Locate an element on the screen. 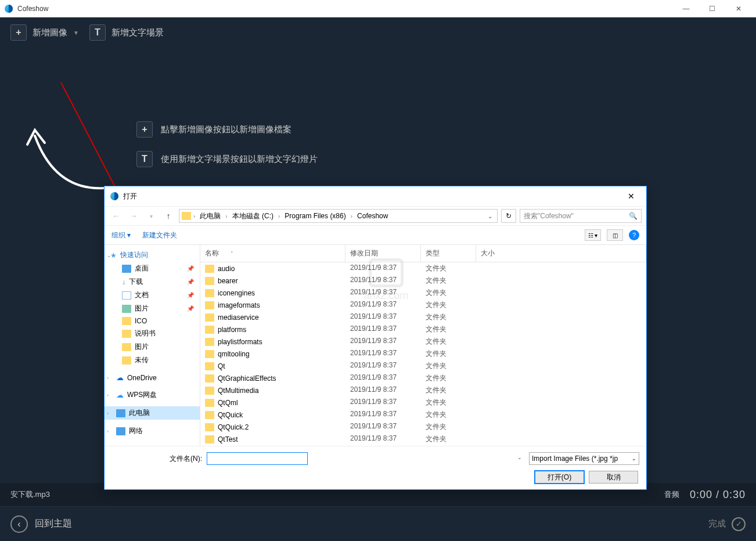 The width and height of the screenshot is (756, 541). app-title: Cofeshow is located at coordinates (345, 9).